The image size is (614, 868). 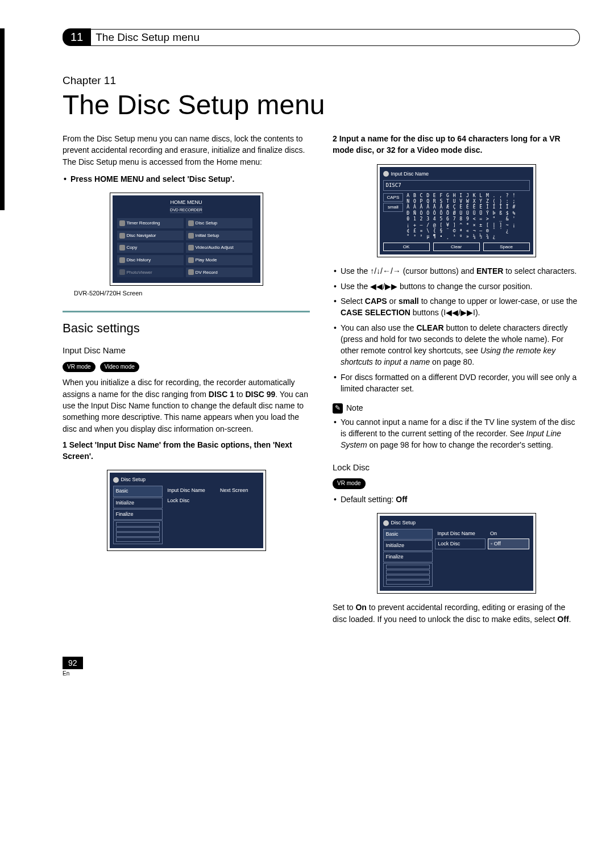 What do you see at coordinates (508, 534) in the screenshot?
I see `ds2-on: On` at bounding box center [508, 534].